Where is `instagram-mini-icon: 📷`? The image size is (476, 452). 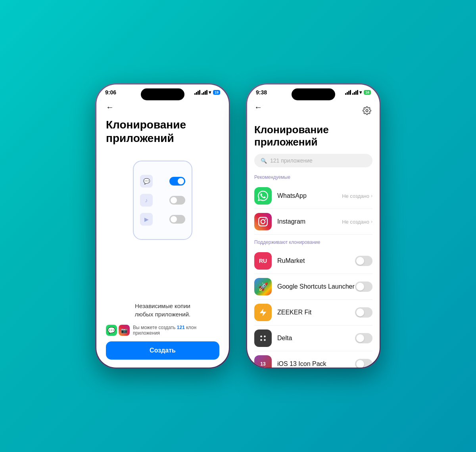
instagram-mini-icon: 📷 is located at coordinates (124, 330).